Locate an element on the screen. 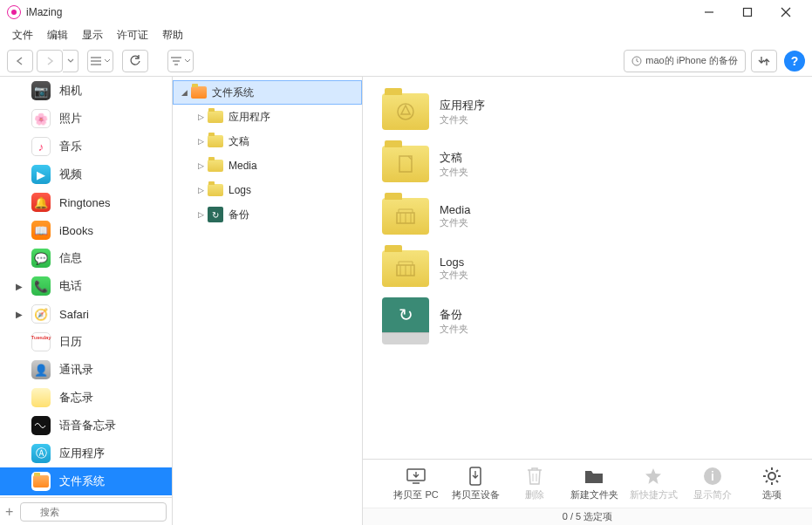 This screenshot has width=812, height=525. notes-icon is located at coordinates (41, 398).